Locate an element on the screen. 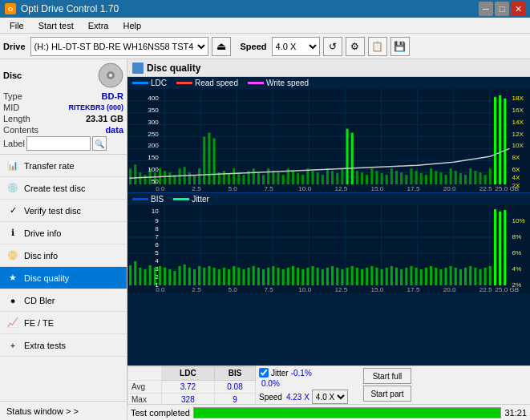 Image resolution: width=530 pixels, height=420 pixels. nav-fe-te: 📈 FE / TE is located at coordinates (63, 323).